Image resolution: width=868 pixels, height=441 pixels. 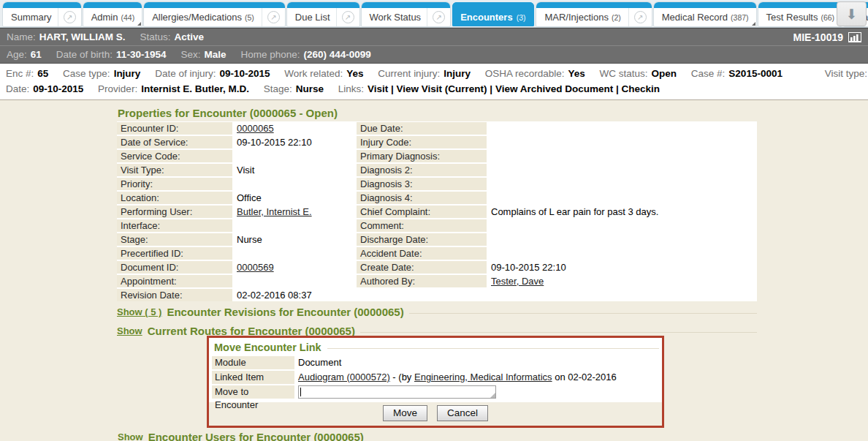 What do you see at coordinates (478, 363) in the screenshot?
I see `module-value: Document` at bounding box center [478, 363].